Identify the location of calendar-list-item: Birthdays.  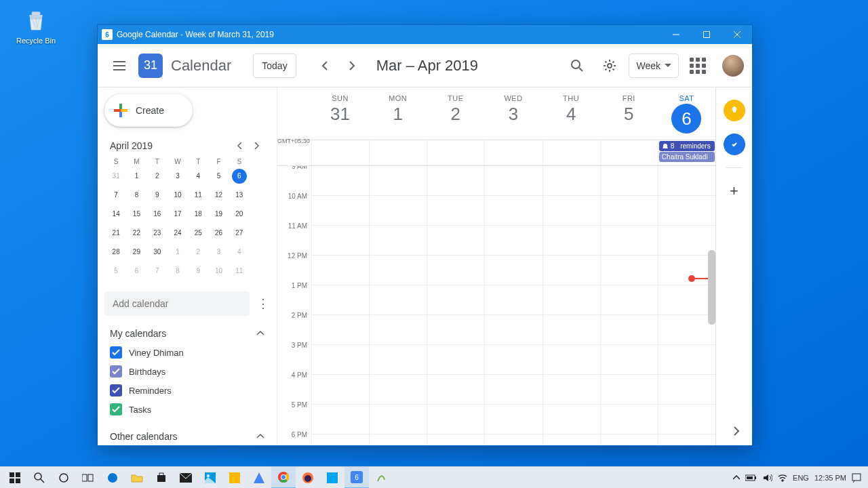
(191, 371).